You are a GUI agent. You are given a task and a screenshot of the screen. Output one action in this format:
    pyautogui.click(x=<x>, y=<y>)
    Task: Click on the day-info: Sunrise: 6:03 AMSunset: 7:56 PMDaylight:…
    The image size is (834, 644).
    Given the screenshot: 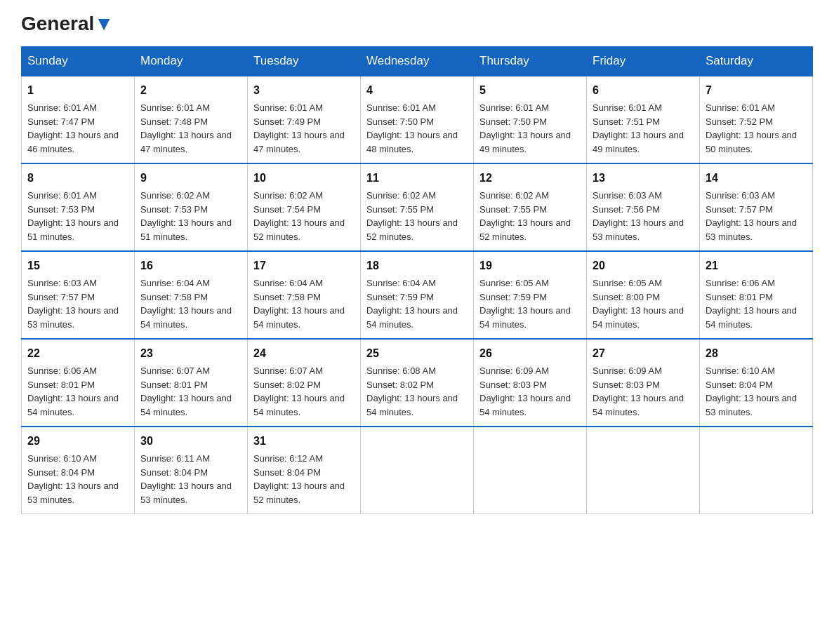 What is the action you would take?
    pyautogui.click(x=643, y=216)
    